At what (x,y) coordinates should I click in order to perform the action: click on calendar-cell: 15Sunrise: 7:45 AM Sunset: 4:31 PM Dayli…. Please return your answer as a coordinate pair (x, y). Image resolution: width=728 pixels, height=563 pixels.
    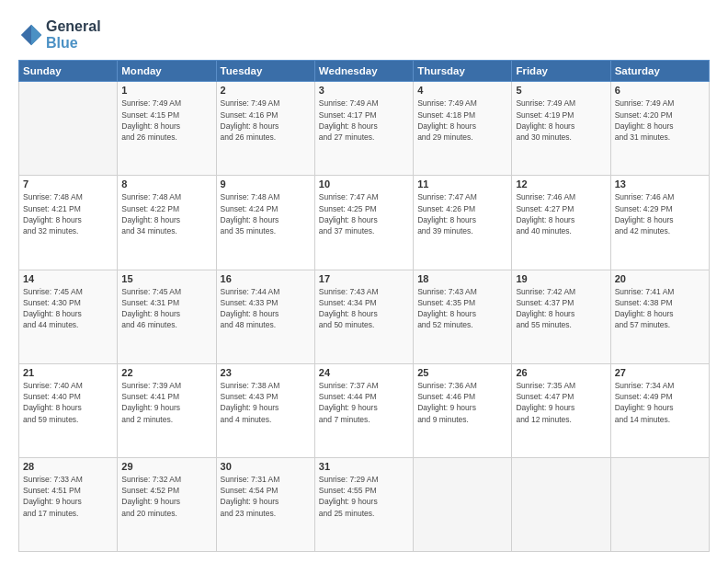
    Looking at the image, I should click on (167, 316).